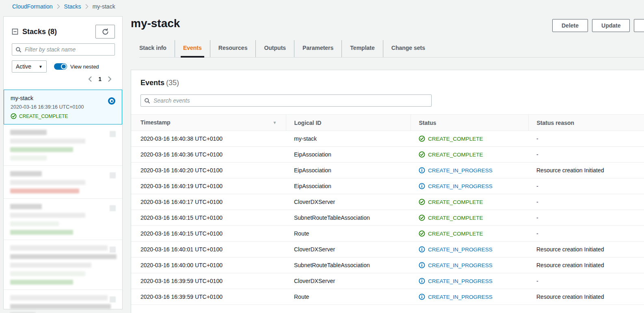  What do you see at coordinates (84, 66) in the screenshot?
I see `view-nested-label: View nested` at bounding box center [84, 66].